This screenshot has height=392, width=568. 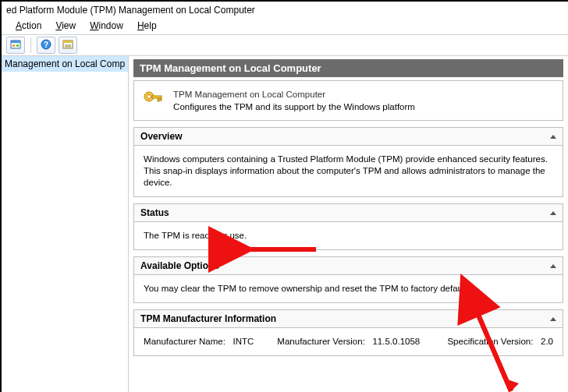 I want to click on menu-help: Help, so click(x=147, y=26).